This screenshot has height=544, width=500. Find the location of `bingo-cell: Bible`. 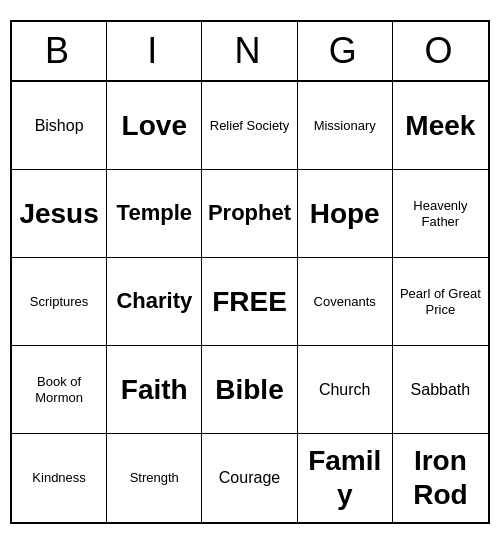

bingo-cell: Bible is located at coordinates (250, 390).